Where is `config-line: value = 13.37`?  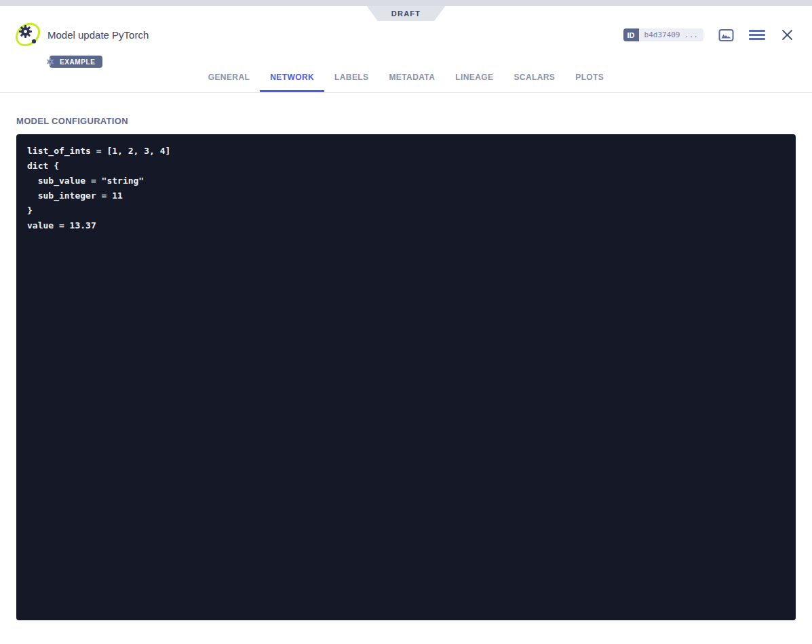 config-line: value = 13.37 is located at coordinates (406, 226).